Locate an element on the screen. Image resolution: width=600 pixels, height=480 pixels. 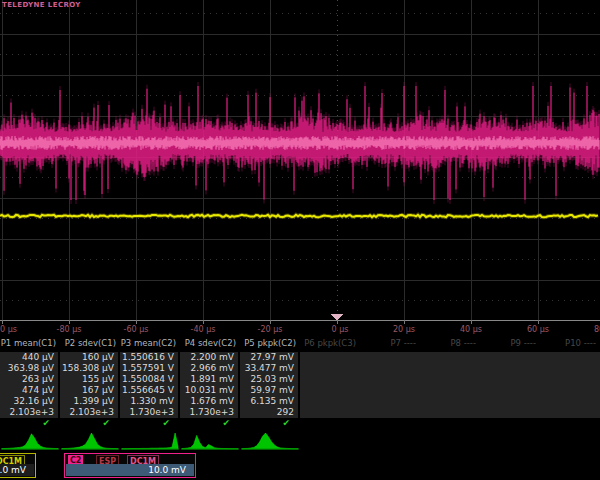
c1-scale-value: 10.0 mV is located at coordinates (17, 470).